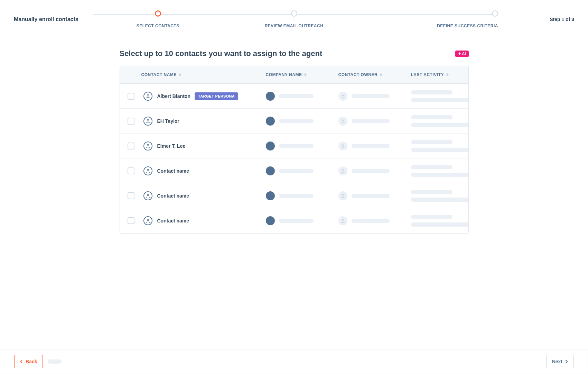  Describe the element at coordinates (302, 75) in the screenshot. I see `column-company-name: COMPANY NAME` at that location.